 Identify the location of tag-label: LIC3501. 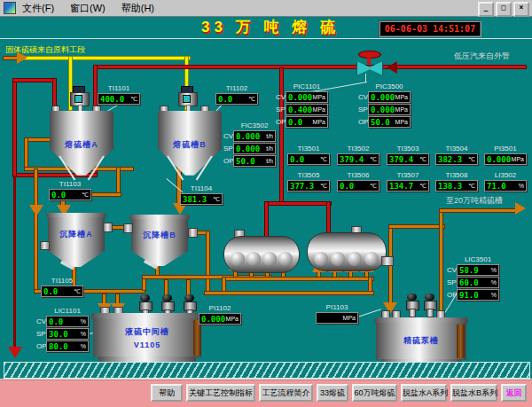
(478, 259).